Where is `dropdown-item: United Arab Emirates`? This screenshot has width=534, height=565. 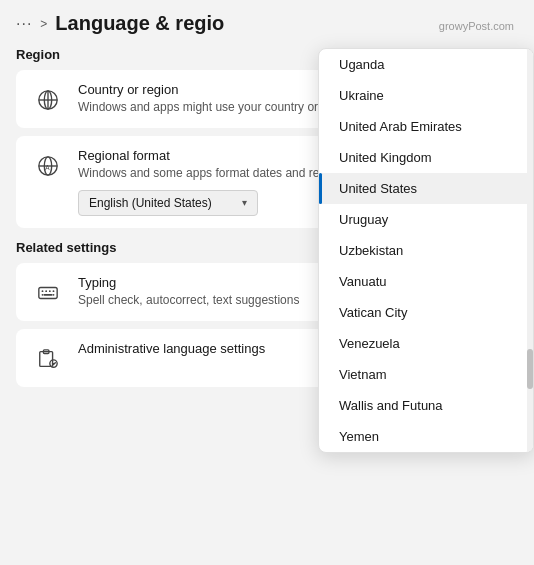
dropdown-item: United Arab Emirates is located at coordinates (426, 126).